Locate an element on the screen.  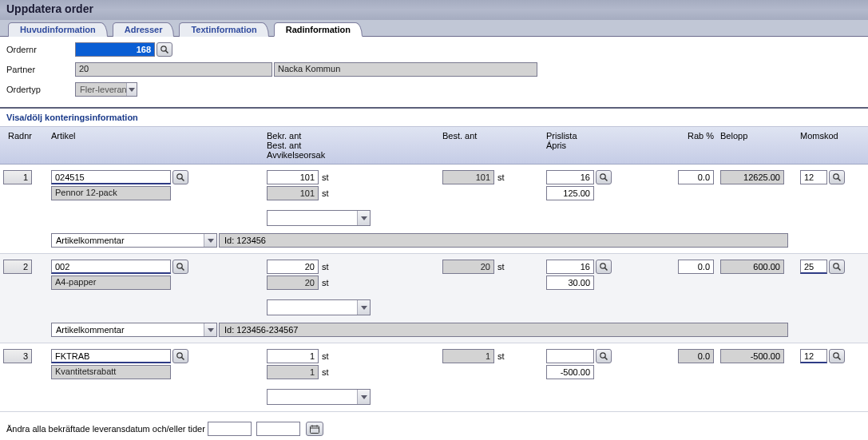
avvikelse-value is located at coordinates (312, 307).